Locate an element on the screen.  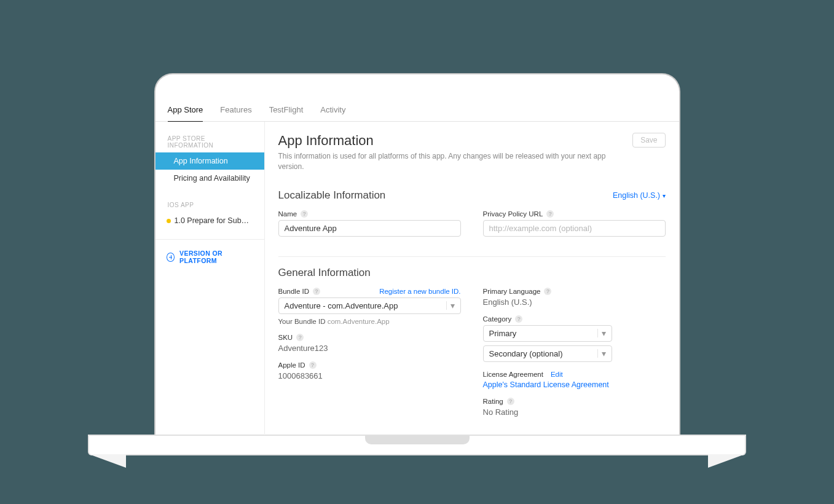
sidebar-section-app-store-info: APP STORE INFORMATION is located at coordinates (210, 141).